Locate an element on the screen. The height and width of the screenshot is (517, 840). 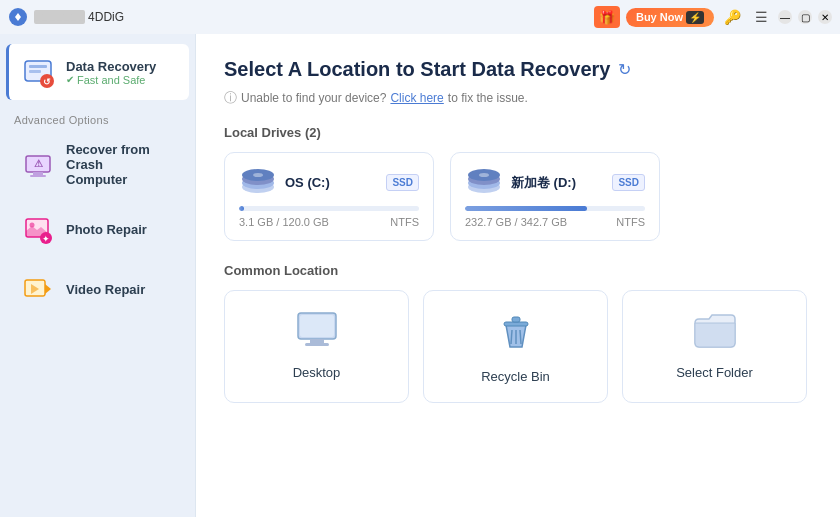
drive-card-top-d: 新加卷 (D:) SSD is located at coordinates (555, 182).